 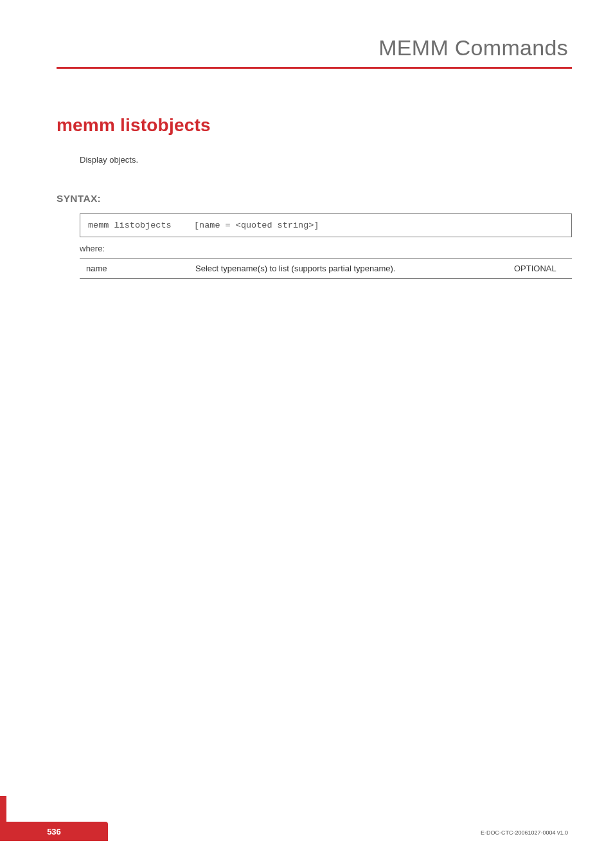 I want to click on page-number-tab: 536, so click(x=54, y=831).